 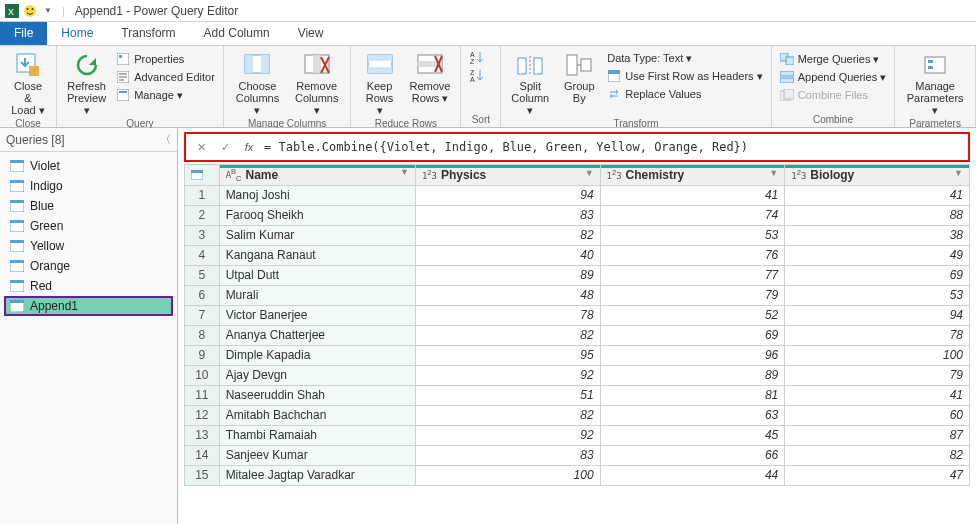 I want to click on column-header-biology: 123 Biology▼, so click(x=878, y=176).